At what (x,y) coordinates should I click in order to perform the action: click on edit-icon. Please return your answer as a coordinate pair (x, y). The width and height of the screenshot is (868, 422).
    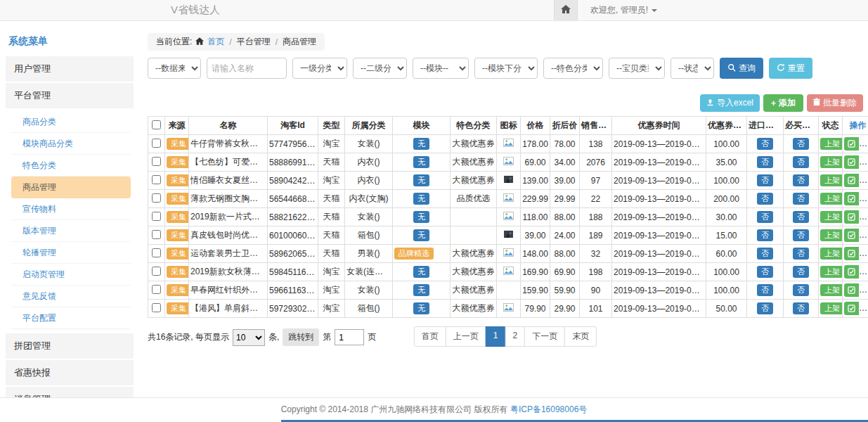
    Looking at the image, I should click on (852, 235).